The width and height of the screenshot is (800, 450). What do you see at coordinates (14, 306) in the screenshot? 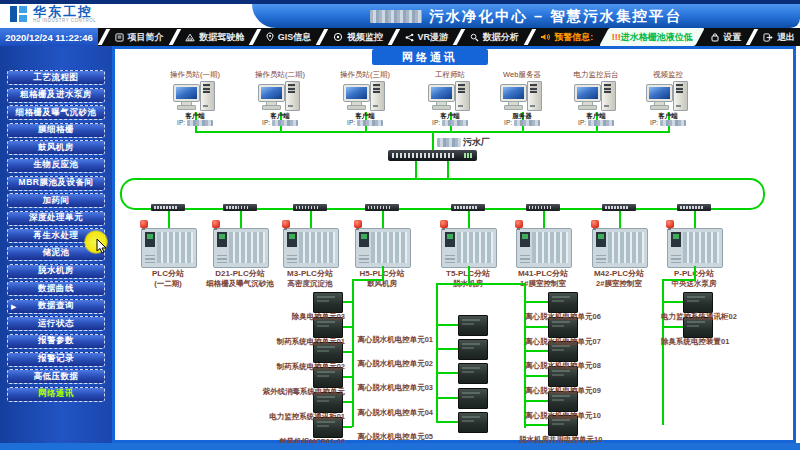
I see `play-marker-icon` at bounding box center [14, 306].